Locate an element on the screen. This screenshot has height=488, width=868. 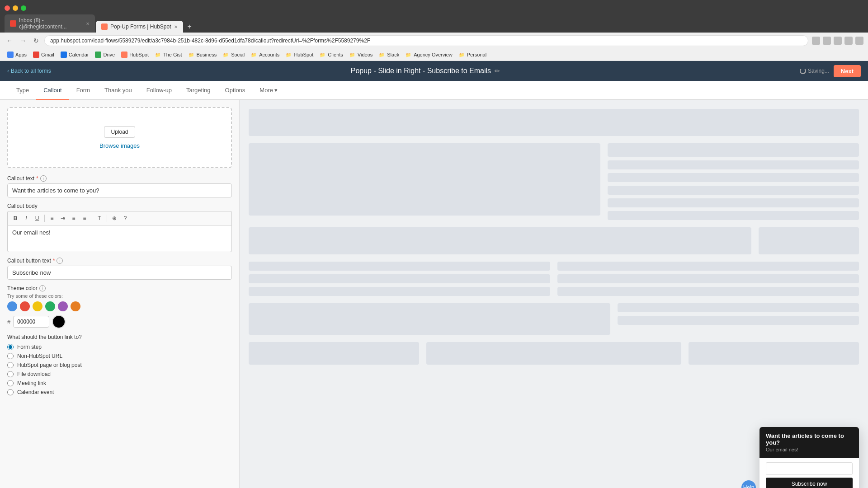
minimize-traffic-light is located at coordinates (15, 8).